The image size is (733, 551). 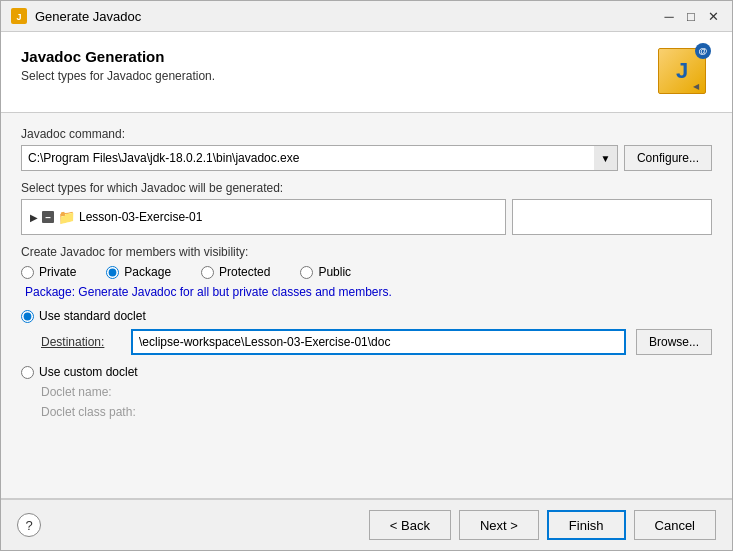 What do you see at coordinates (244, 272) in the screenshot?
I see `visibility-protected-label: Protected` at bounding box center [244, 272].